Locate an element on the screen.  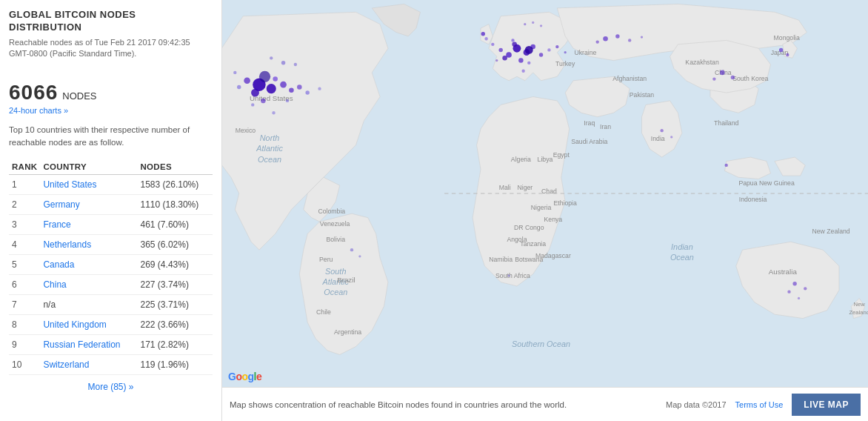
table-cell-country: United Kingdom is located at coordinates (89, 325).